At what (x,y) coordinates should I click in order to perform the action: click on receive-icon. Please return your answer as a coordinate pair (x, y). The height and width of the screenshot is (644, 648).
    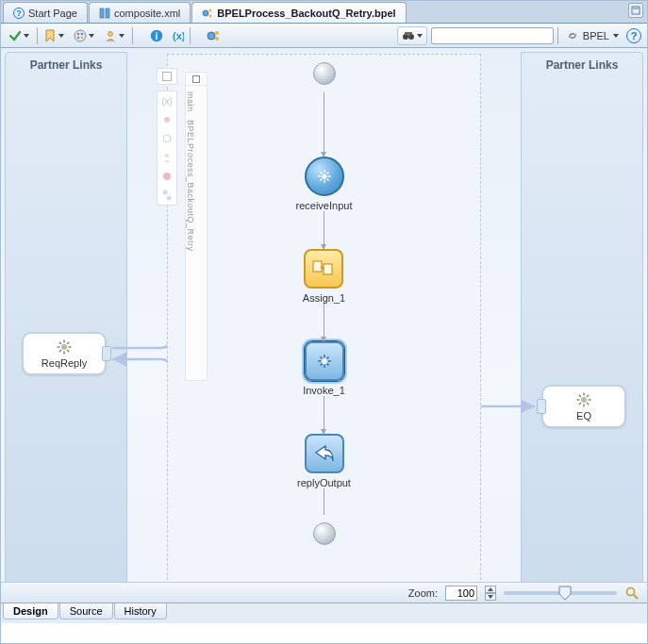
    Looking at the image, I should click on (324, 176).